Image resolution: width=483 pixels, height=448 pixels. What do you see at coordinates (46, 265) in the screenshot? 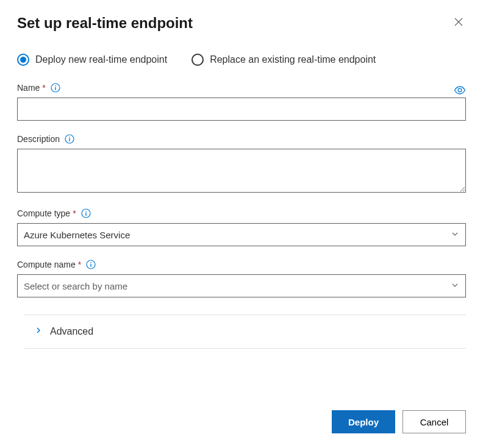
I see `compute-name-label: Compute name` at bounding box center [46, 265].